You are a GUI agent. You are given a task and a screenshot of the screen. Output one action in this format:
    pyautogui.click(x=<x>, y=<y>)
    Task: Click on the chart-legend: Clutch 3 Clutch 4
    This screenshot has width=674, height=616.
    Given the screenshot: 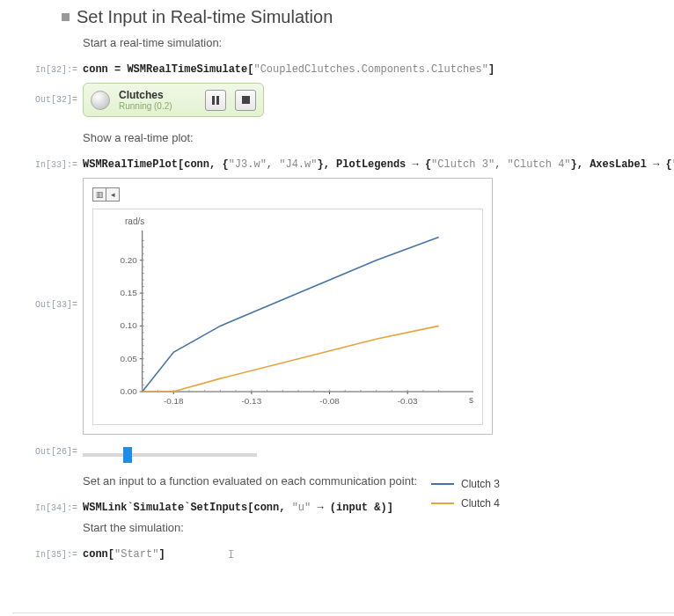 What is the action you would take?
    pyautogui.click(x=465, y=497)
    